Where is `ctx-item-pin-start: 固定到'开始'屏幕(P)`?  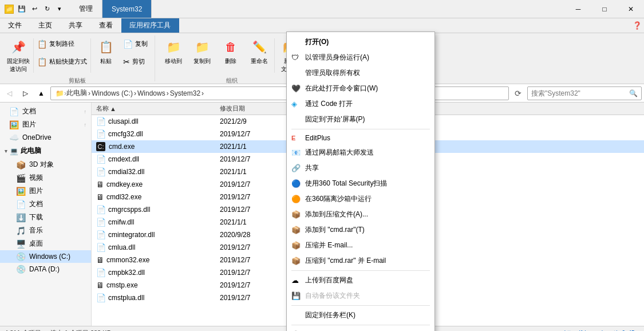 ctx-item-pin-start: 固定到'开始'屏幕(P) is located at coordinates (361, 119).